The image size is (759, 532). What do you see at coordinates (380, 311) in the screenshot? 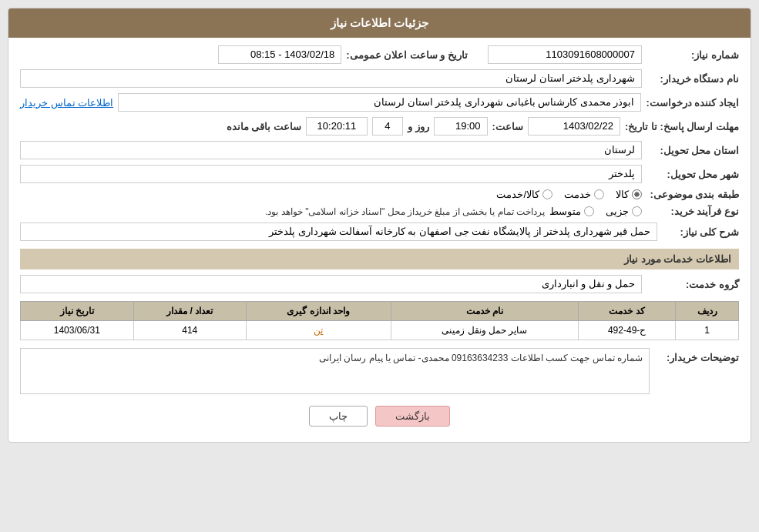
I see `table-header: ردیف کد خدمت نام خدمت واحد اندازه گیری ت…` at bounding box center [380, 311].